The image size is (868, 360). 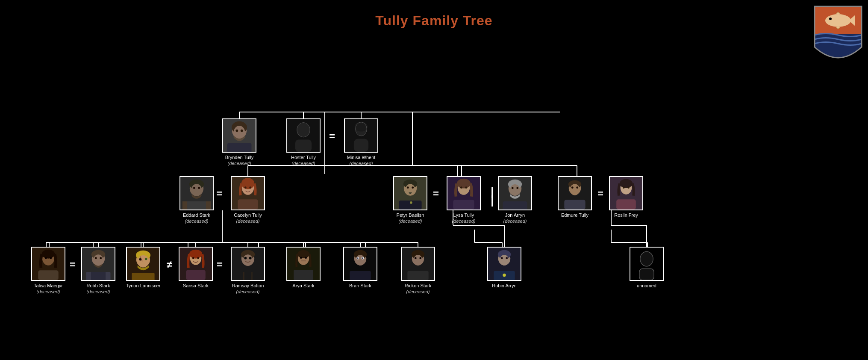 I want to click on person-eddard-name: Eddard Stark (deceased), so click(x=197, y=218).